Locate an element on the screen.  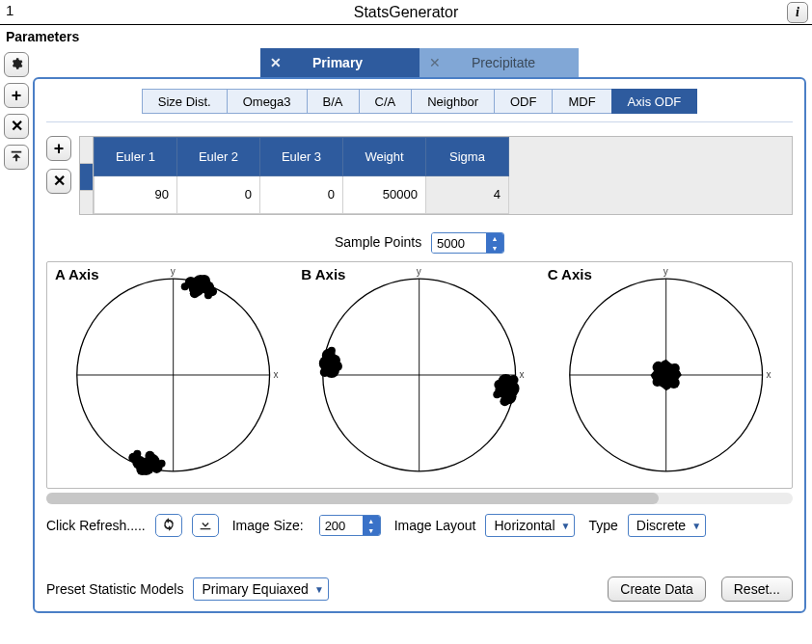
plot-b-axis: B Axis x y is located at coordinates (419, 376).